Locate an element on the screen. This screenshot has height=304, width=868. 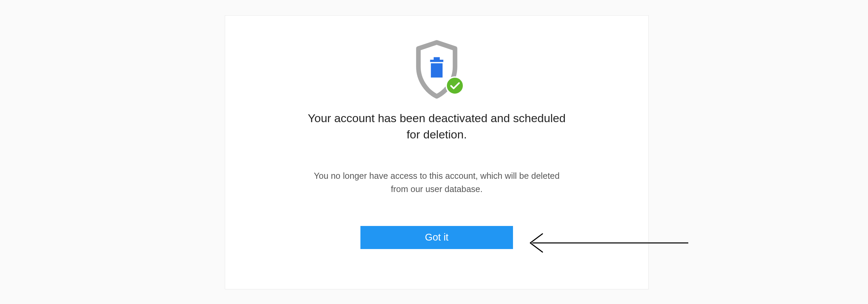
got-it-button: Got it is located at coordinates (437, 238).